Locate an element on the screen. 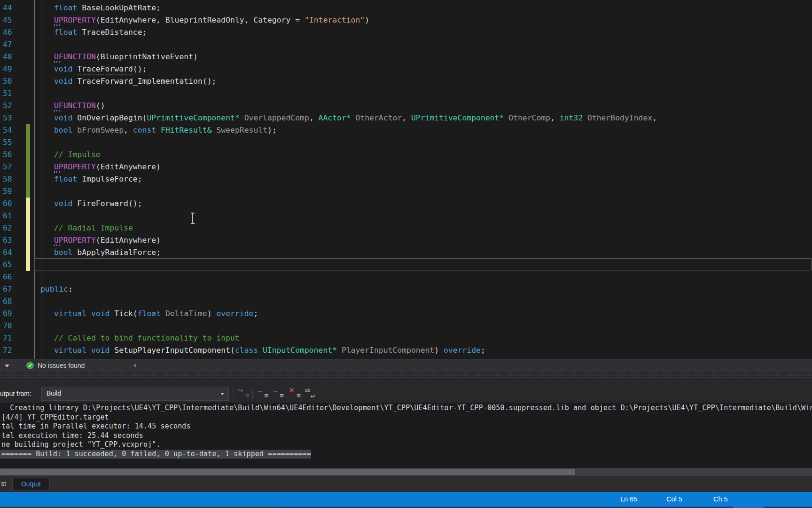  line-number: 60 is located at coordinates (8, 203).